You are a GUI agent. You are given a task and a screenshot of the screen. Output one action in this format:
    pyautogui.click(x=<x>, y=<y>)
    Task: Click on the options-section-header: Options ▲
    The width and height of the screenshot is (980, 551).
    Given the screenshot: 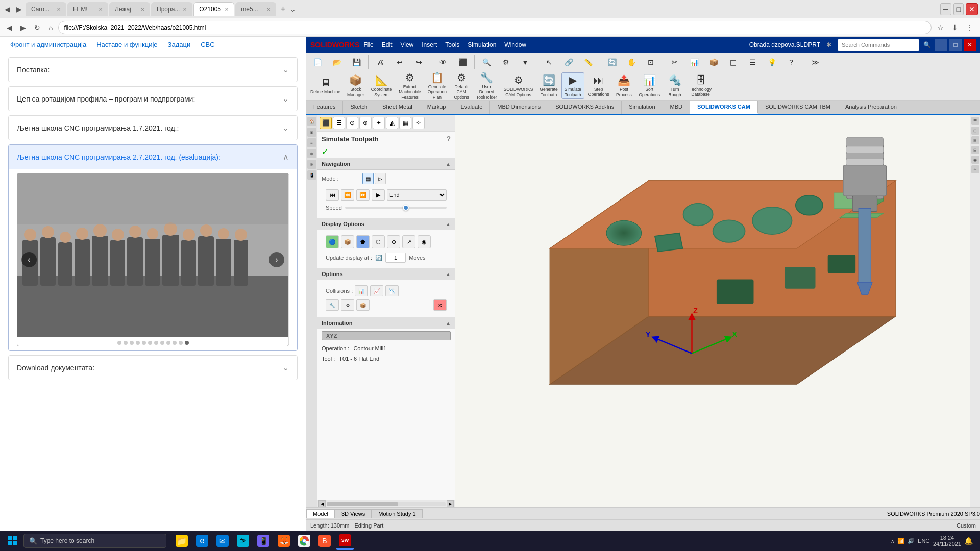 What is the action you would take?
    pyautogui.click(x=386, y=274)
    